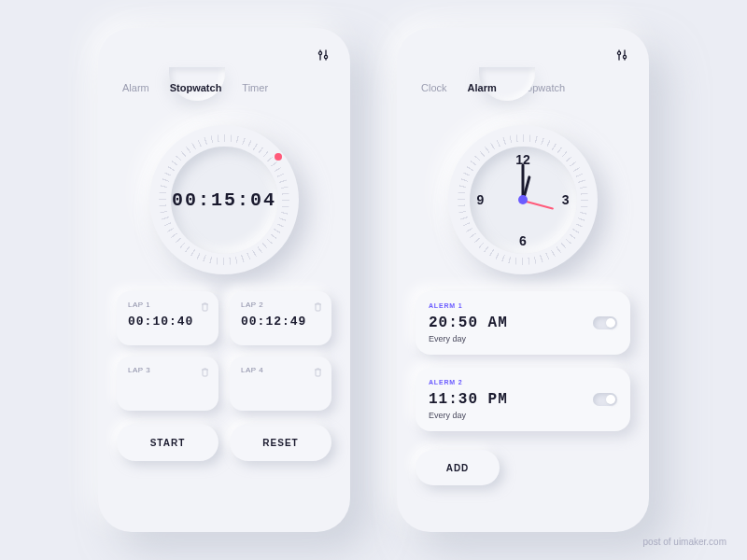 The width and height of the screenshot is (747, 560). Describe the element at coordinates (168, 370) in the screenshot. I see `lap-label: LAP 3` at that location.